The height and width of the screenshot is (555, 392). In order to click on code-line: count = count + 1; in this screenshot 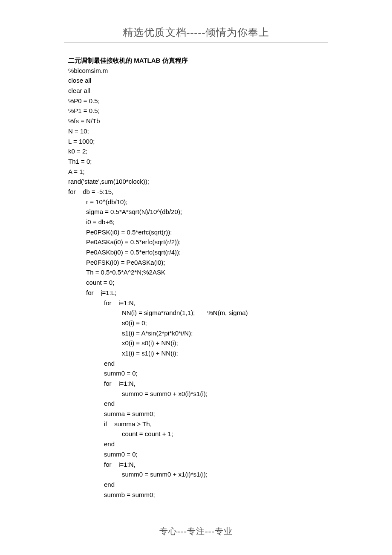, I will do `click(196, 434)`.